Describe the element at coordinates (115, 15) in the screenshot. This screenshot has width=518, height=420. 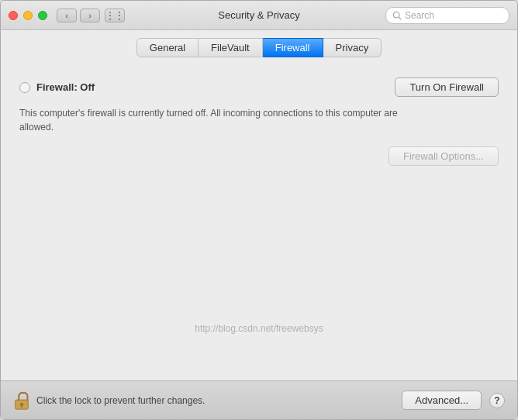
I see `grid-button: ⋮⋮` at that location.